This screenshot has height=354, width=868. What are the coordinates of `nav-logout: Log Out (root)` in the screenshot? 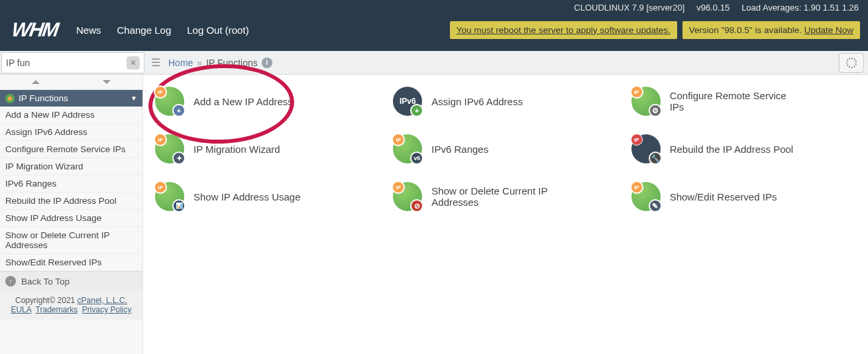 It's located at (217, 30).